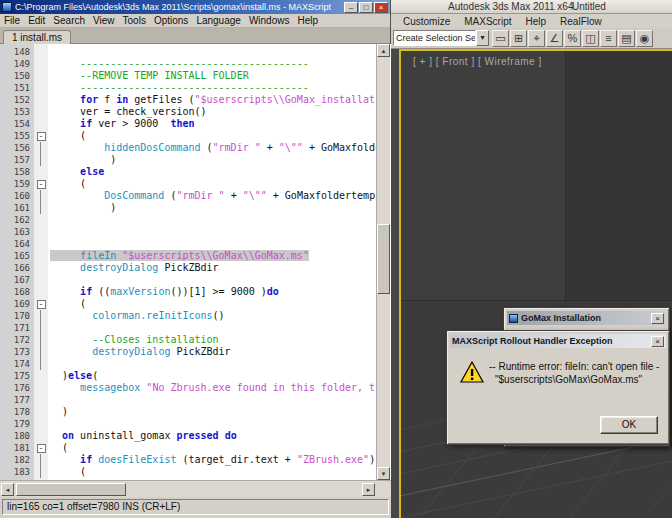 The width and height of the screenshot is (672, 518). What do you see at coordinates (188, 184) in the screenshot?
I see `code-line: 159- (` at bounding box center [188, 184].